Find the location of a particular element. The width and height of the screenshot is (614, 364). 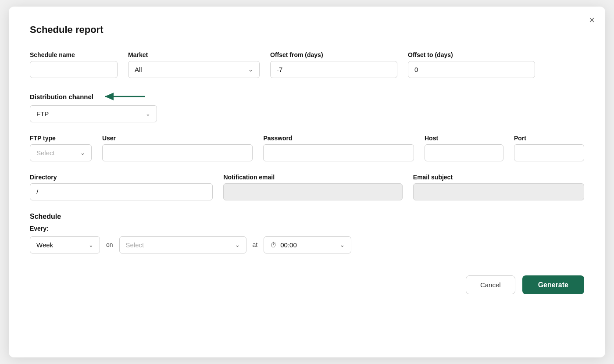

time-chevron-icon: ⌄ is located at coordinates (342, 245).